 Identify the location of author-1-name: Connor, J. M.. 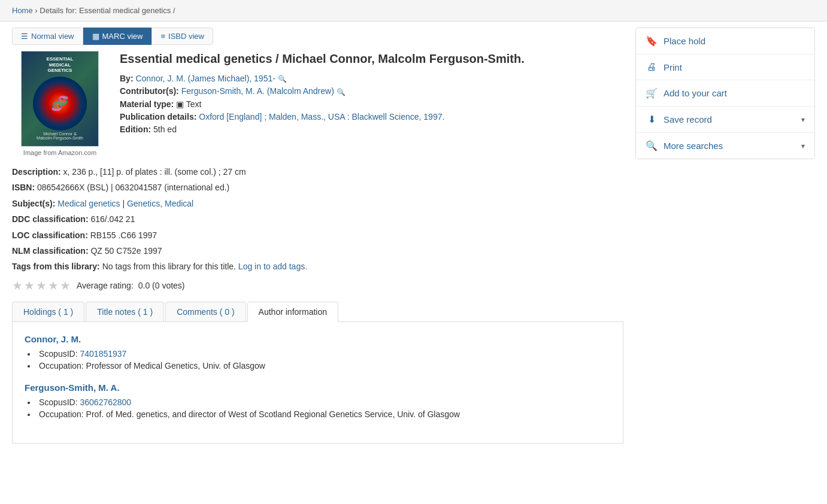
(317, 339).